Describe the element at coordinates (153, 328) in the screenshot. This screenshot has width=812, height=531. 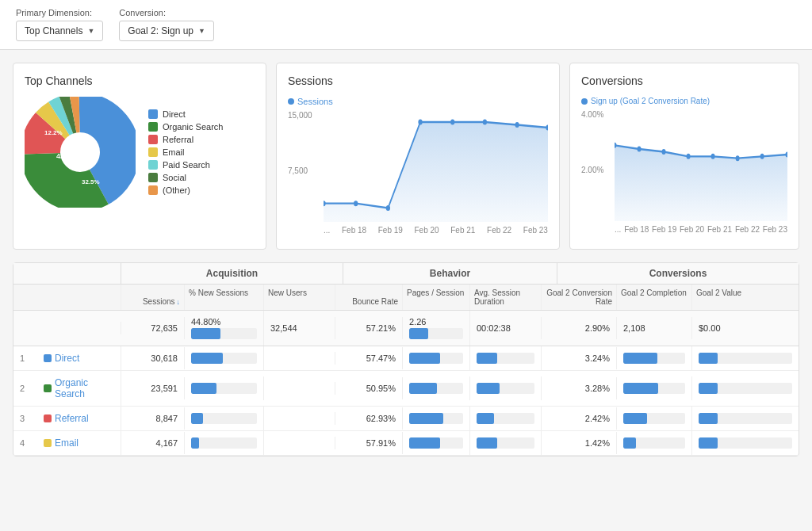
I see `totals-sessions: 72,635` at that location.